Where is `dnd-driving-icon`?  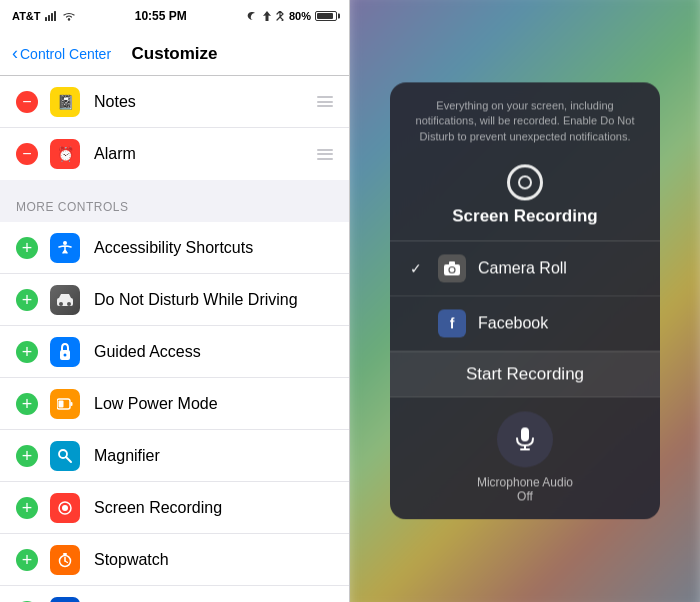 dnd-driving-icon is located at coordinates (65, 300).